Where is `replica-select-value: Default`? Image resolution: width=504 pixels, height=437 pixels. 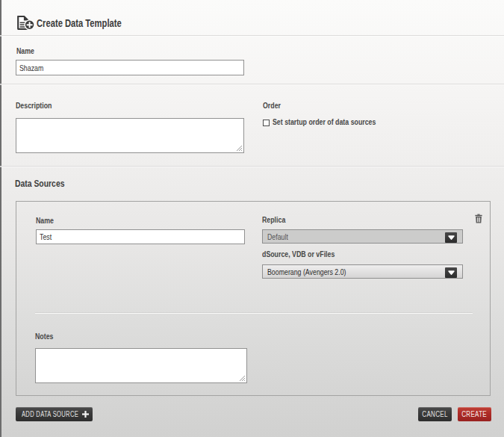
replica-select-value: Default is located at coordinates (281, 237).